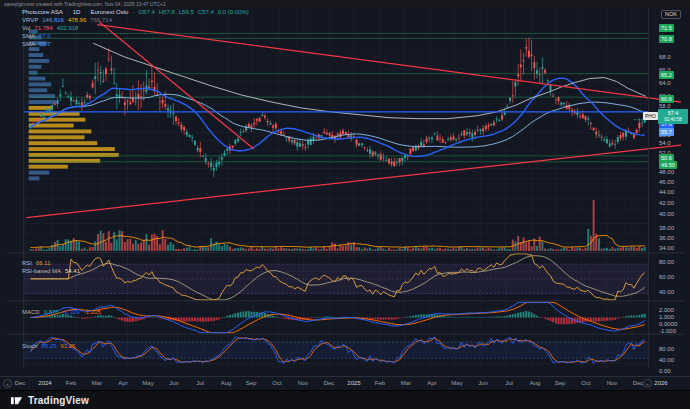 This screenshot has width=690, height=409. Describe the element at coordinates (30, 346) in the screenshot. I see `legend-token: Stoch` at that location.